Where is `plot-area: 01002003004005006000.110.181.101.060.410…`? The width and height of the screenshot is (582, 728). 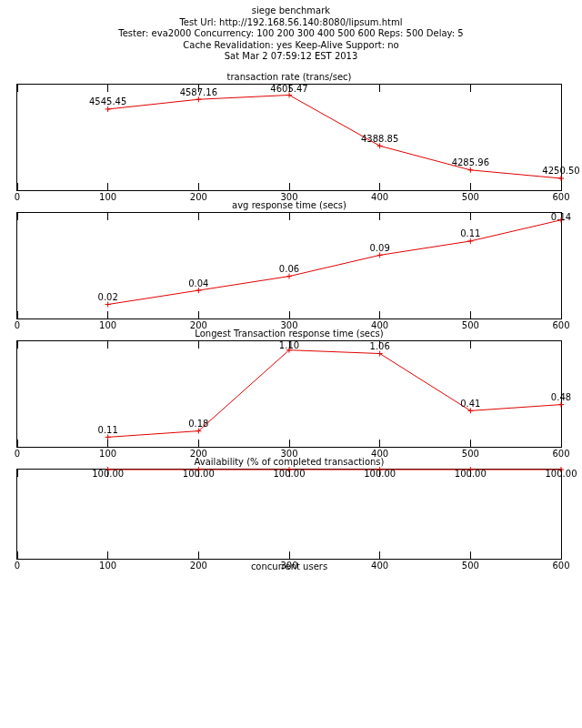
plot-area: 01002003004005006000.110.181.101.060.410… is located at coordinates (289, 394).